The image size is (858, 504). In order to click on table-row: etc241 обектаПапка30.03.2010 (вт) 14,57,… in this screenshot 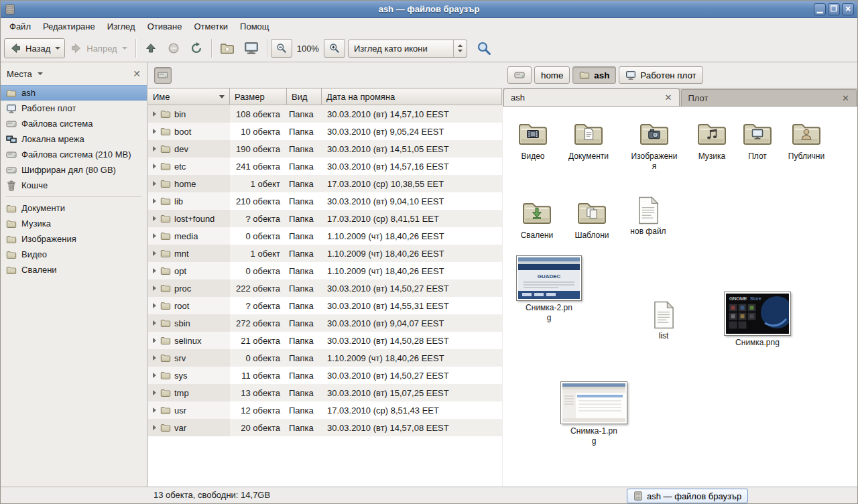, I will do `click(325, 166)`.